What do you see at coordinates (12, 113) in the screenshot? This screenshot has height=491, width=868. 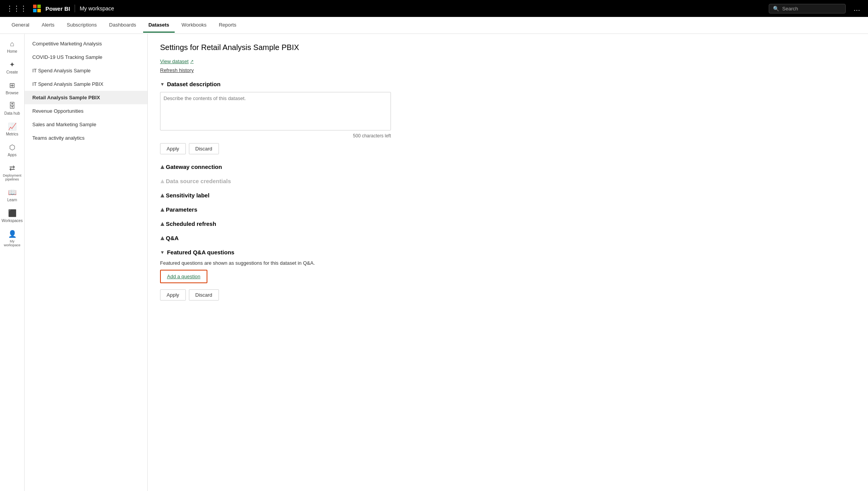 I see `datahub-label: Data hub` at bounding box center [12, 113].